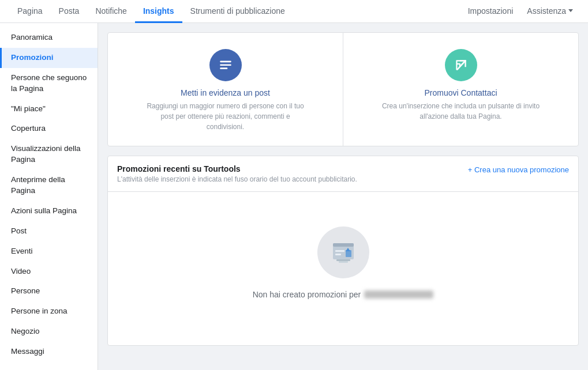 This screenshot has height=370, width=588. I want to click on recent-promos-title: Promozioni recenti su Tourtools, so click(237, 169).